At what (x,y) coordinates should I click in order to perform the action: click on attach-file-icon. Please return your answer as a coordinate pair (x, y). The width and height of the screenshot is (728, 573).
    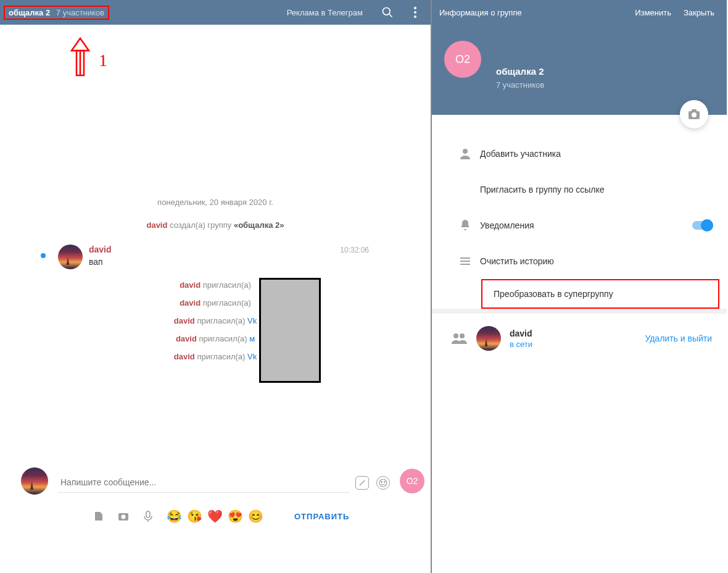
    Looking at the image, I should click on (99, 516).